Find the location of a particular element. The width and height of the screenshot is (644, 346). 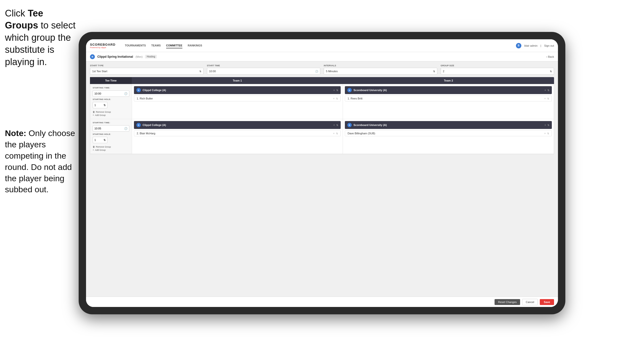

note-body: Only choose the players competing in the… is located at coordinates (40, 161).